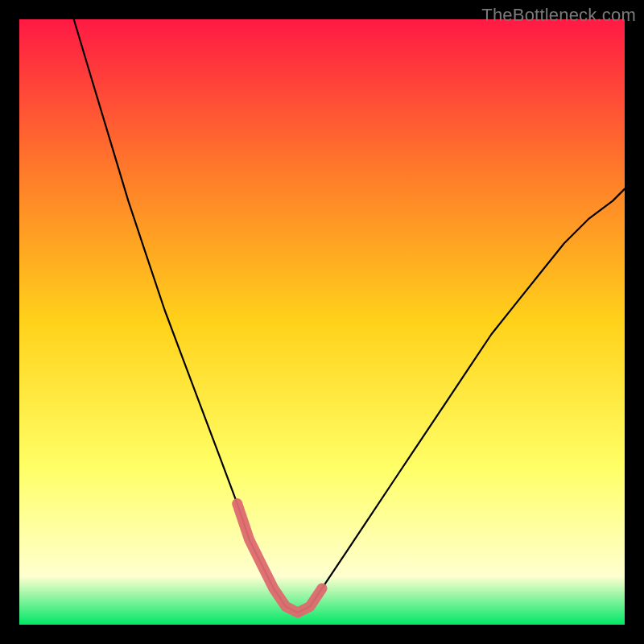  Describe the element at coordinates (559, 15) in the screenshot. I see `watermark-text: TheBottleneck.com` at that location.